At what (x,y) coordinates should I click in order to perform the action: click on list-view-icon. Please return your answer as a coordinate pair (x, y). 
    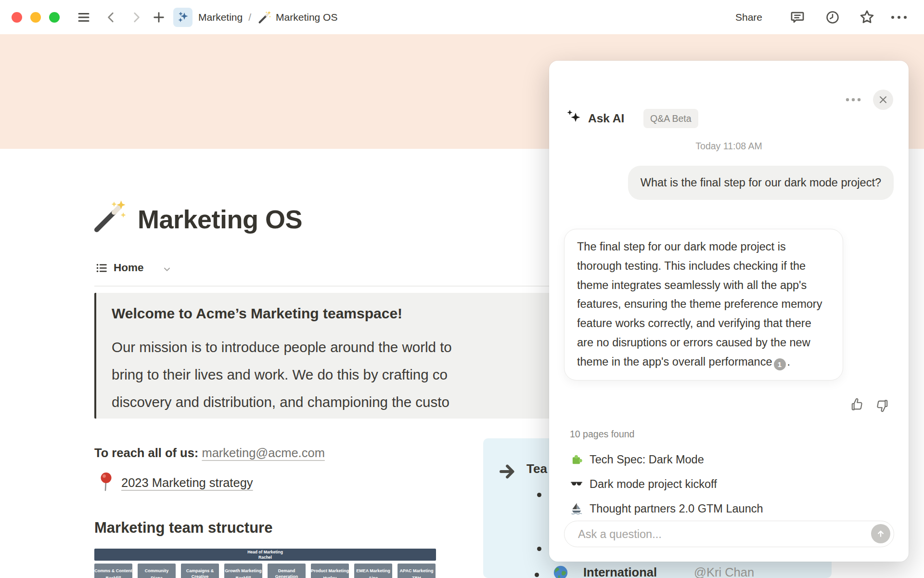
    Looking at the image, I should click on (102, 268).